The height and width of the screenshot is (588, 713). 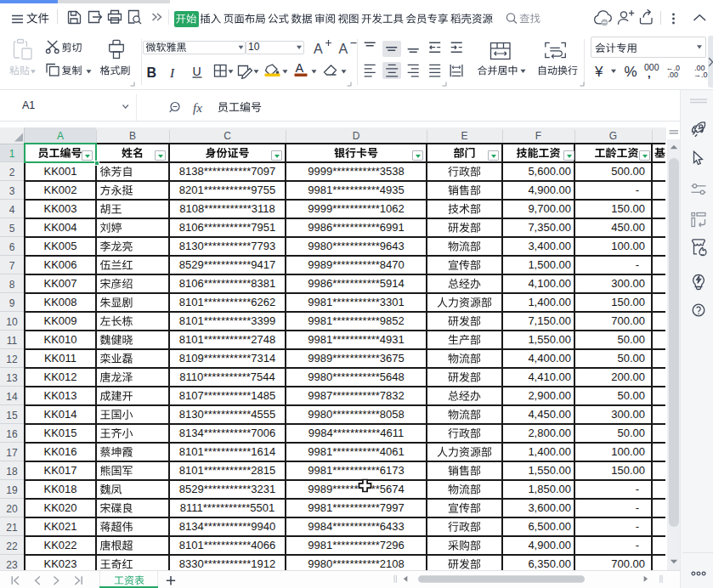 I want to click on svg-text: 000, so click(x=652, y=67).